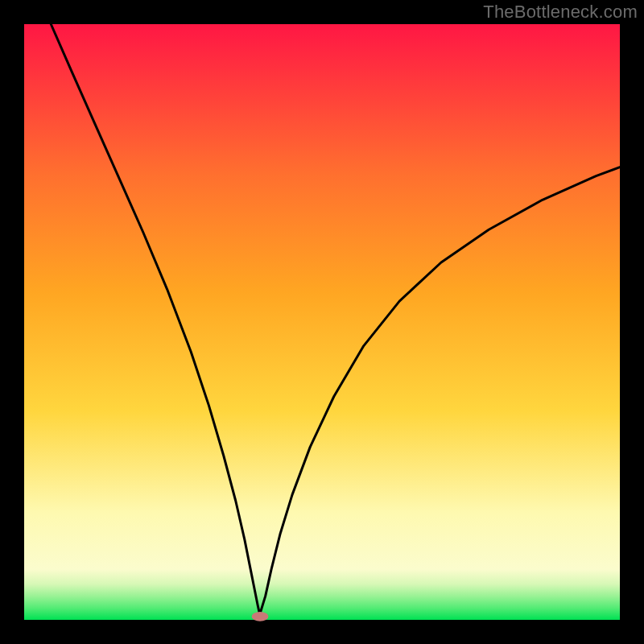 This screenshot has height=644, width=644. I want to click on optimal-point-marker, so click(261, 617).